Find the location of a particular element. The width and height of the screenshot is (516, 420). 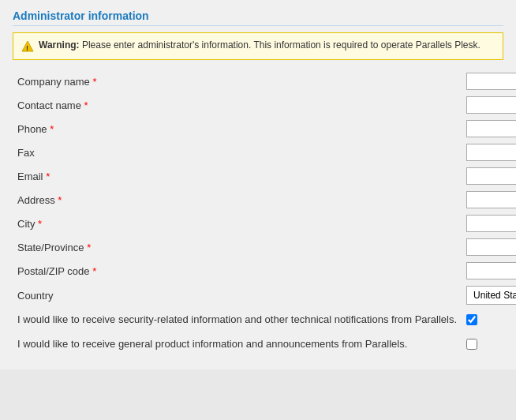

label-city: City * is located at coordinates (237, 223).